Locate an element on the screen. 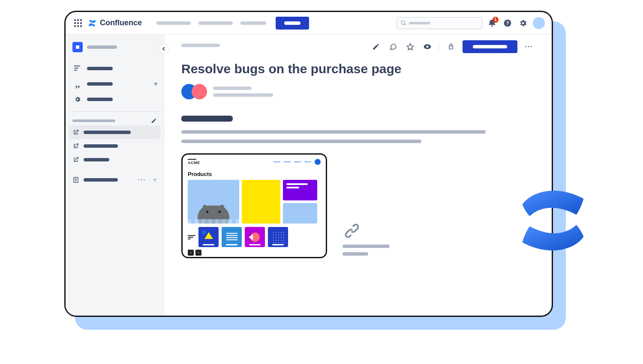  avatar is located at coordinates (199, 92).